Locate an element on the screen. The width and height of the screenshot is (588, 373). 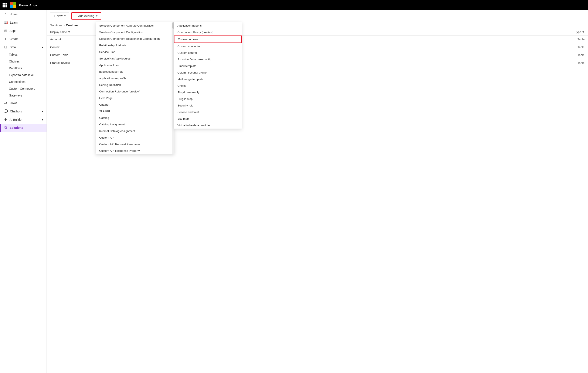
dropdown-left-item: Solution Component Attribute Configurati… is located at coordinates (135, 25).